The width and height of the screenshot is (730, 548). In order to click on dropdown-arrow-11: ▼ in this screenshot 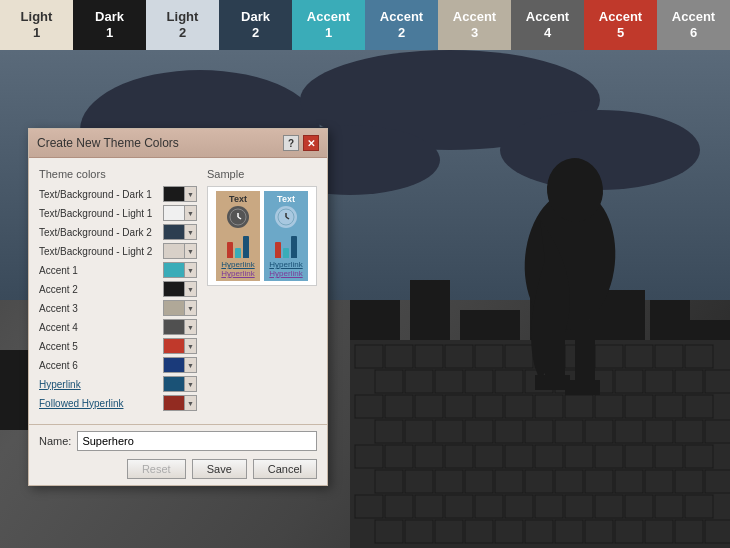, I will do `click(190, 403)`.